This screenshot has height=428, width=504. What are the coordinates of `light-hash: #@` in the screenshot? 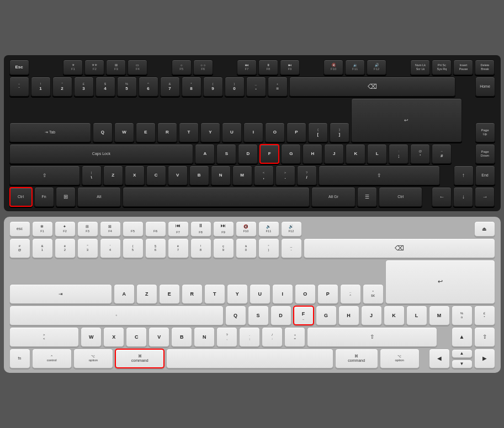 It's located at (20, 248).